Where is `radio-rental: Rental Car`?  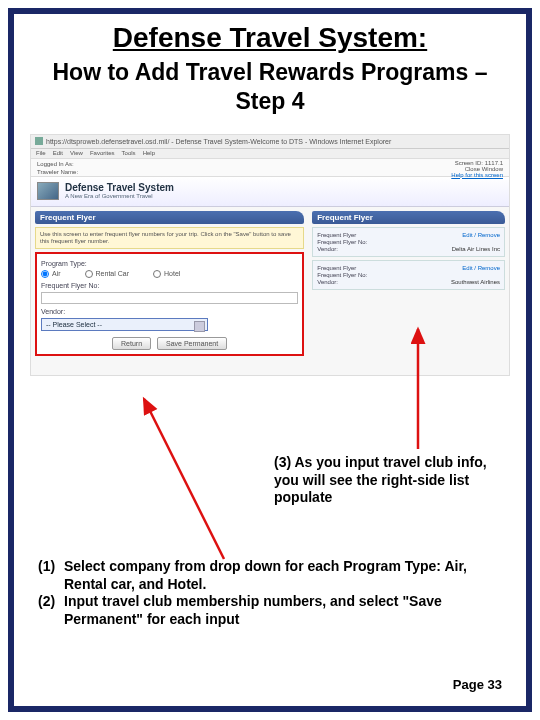
radio-rental: Rental Car is located at coordinates (107, 274).